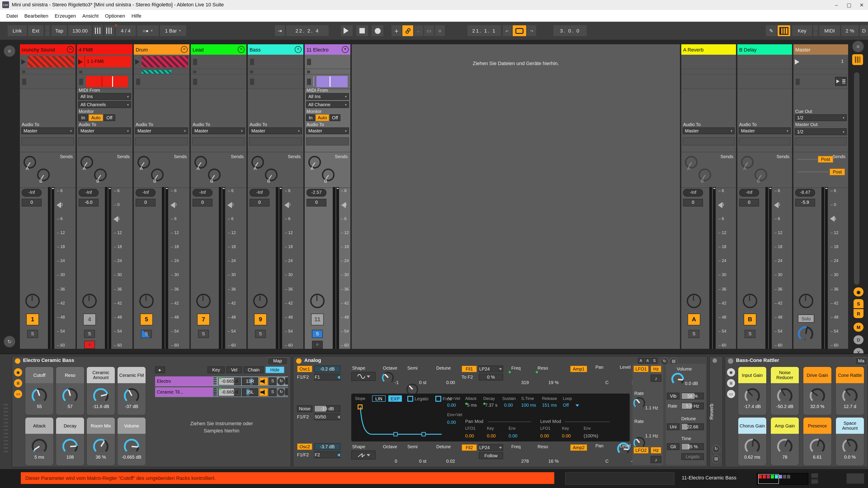  Describe the element at coordinates (656, 378) in the screenshot. I see `lfo1-sync-note-button: ♪` at that location.